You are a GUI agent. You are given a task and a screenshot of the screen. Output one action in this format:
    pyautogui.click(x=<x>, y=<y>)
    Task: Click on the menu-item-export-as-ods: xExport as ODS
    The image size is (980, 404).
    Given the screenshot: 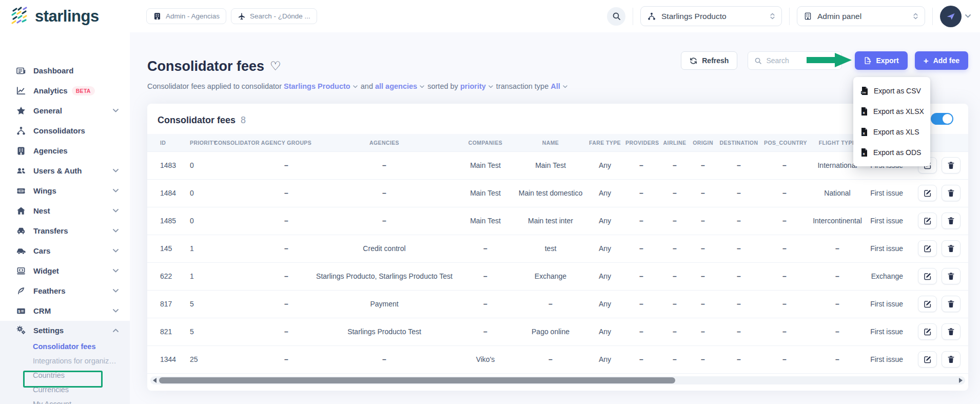 What is the action you would take?
    pyautogui.click(x=892, y=152)
    